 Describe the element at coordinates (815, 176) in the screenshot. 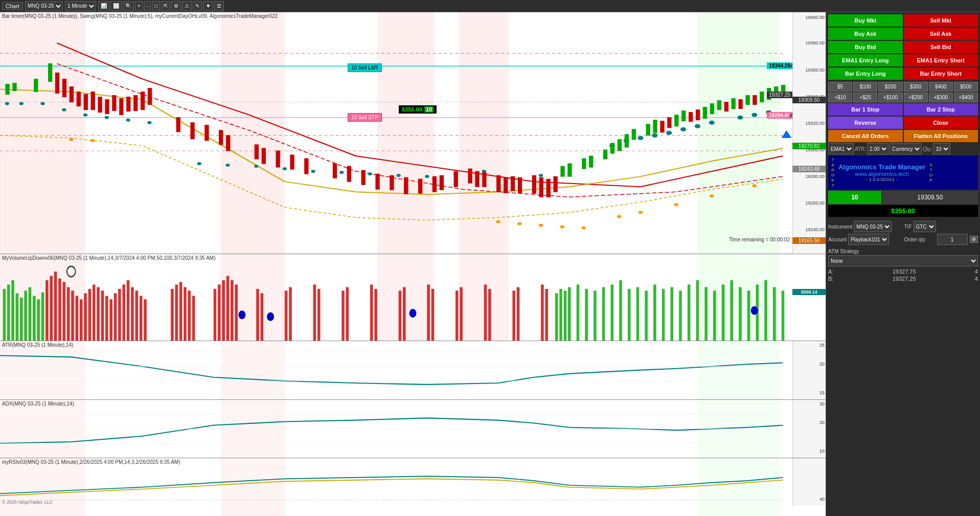

I see `price-19280: 19280.00` at that location.